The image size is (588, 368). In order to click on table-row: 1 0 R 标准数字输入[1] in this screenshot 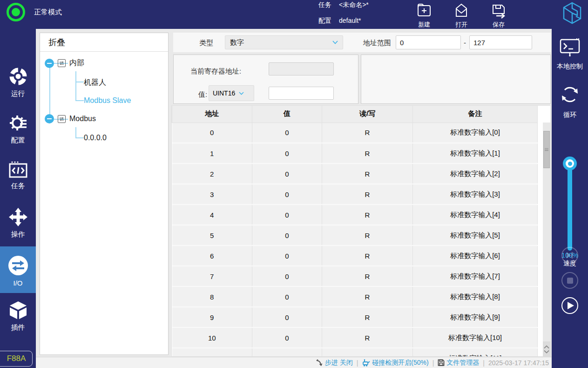, I will do `click(355, 153)`.